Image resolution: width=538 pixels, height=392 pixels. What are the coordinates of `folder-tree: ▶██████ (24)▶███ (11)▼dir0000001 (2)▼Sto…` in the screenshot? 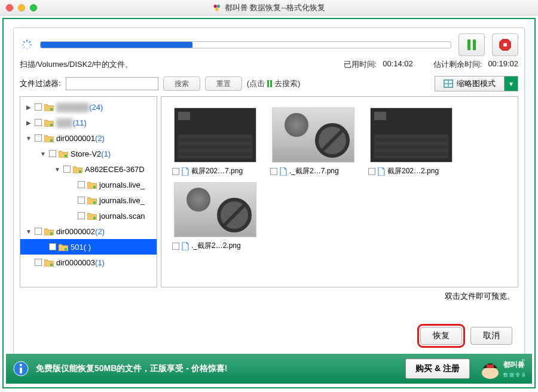 It's located at (88, 192).